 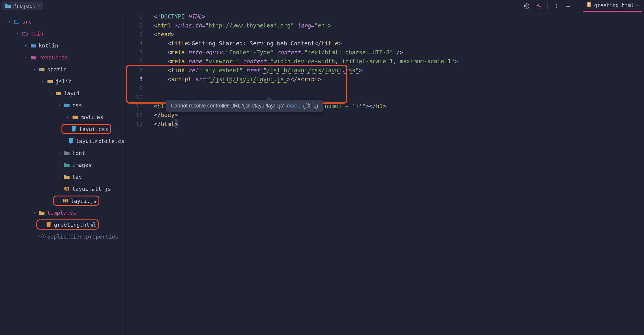 What do you see at coordinates (75, 225) in the screenshot?
I see `tree-label: greeting.html` at bounding box center [75, 225].